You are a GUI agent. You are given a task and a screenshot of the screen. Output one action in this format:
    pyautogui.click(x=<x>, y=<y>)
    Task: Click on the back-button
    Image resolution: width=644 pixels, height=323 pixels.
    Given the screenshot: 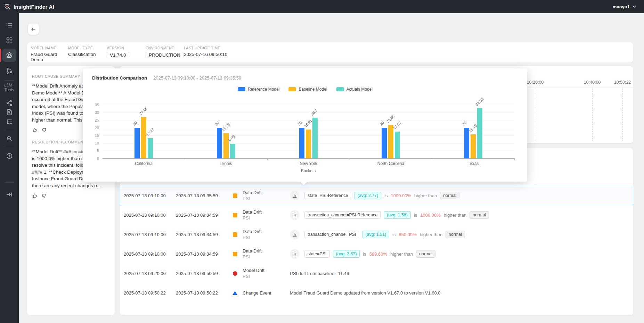 What is the action you would take?
    pyautogui.click(x=33, y=29)
    